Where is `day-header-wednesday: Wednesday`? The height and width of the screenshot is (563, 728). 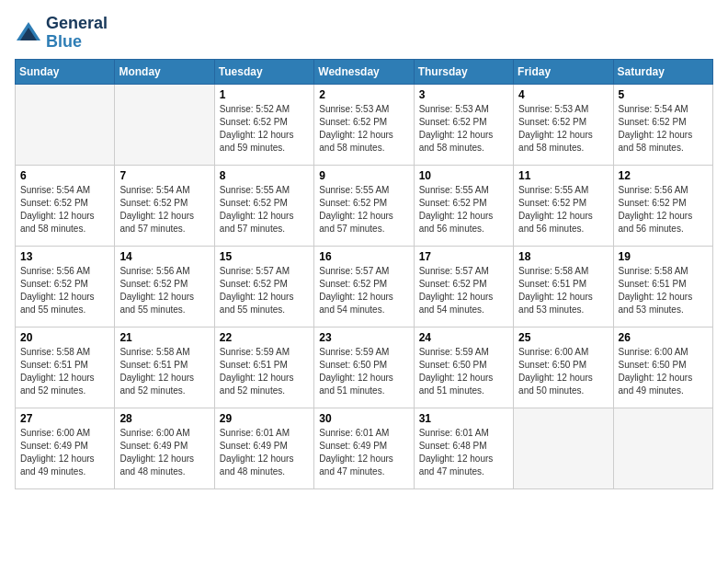 day-header-wednesday: Wednesday is located at coordinates (364, 72).